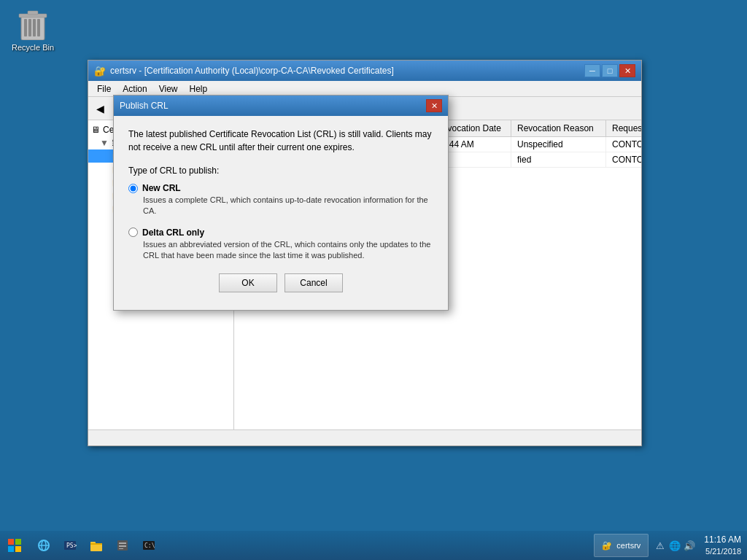  Describe the element at coordinates (314, 283) in the screenshot. I see `cancel-button: Cancel` at that location.